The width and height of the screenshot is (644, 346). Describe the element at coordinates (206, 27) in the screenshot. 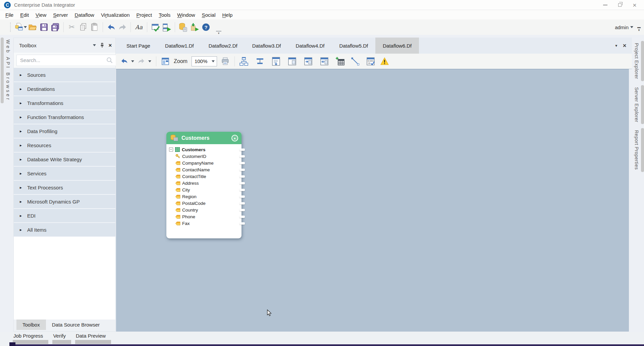

I see `help-button: ?` at that location.